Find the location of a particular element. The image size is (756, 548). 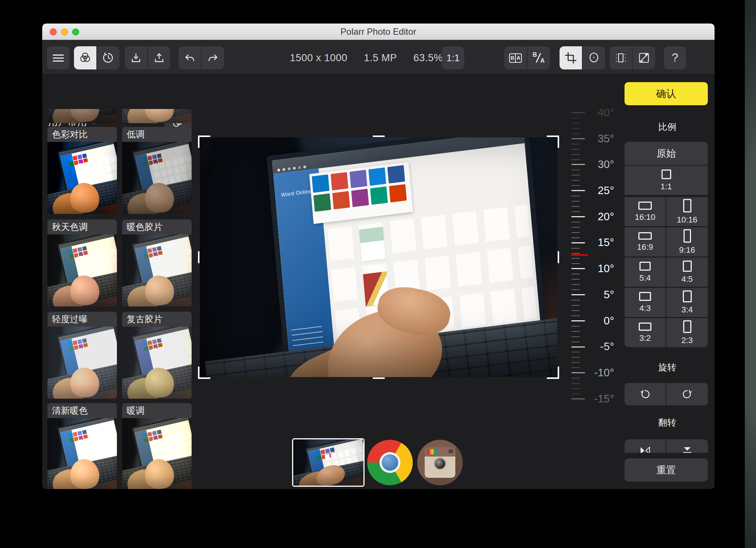

rotation-ruler: 40°35°30° 25°20°15° 10°5°0° -5°-10°-15° is located at coordinates (596, 256).